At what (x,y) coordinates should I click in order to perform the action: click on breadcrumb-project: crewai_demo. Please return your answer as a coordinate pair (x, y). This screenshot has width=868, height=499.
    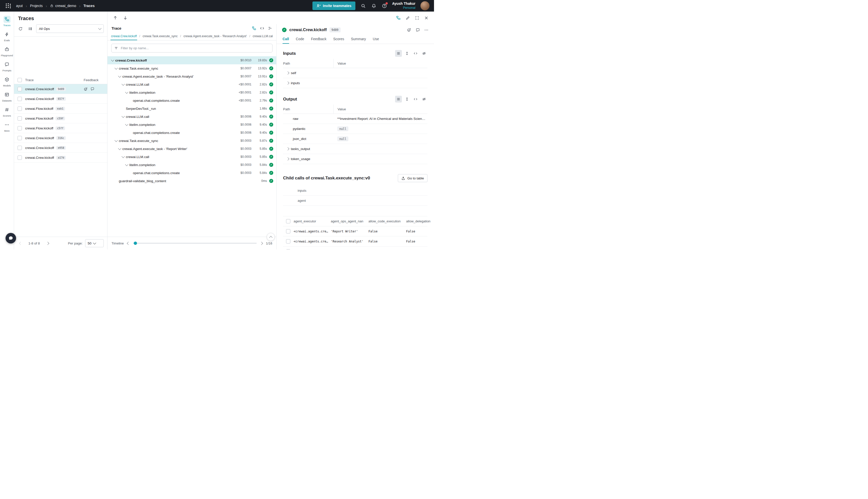
    Looking at the image, I should click on (63, 6).